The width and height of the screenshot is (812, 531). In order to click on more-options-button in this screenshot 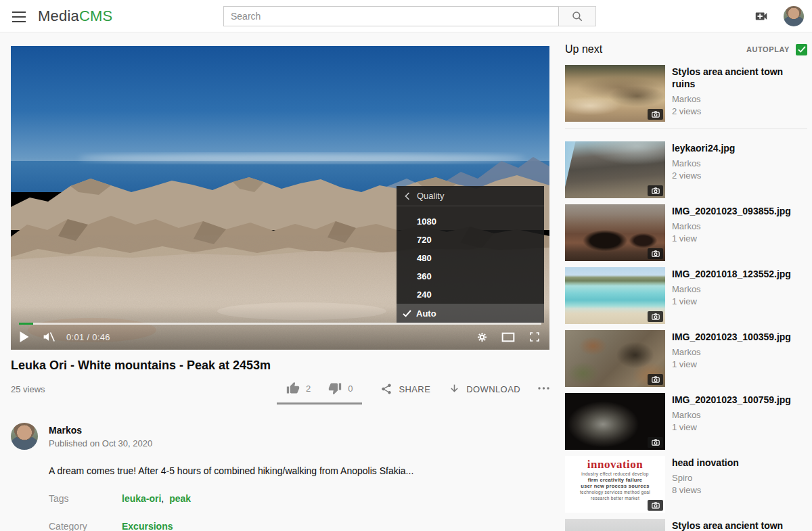, I will do `click(544, 386)`.